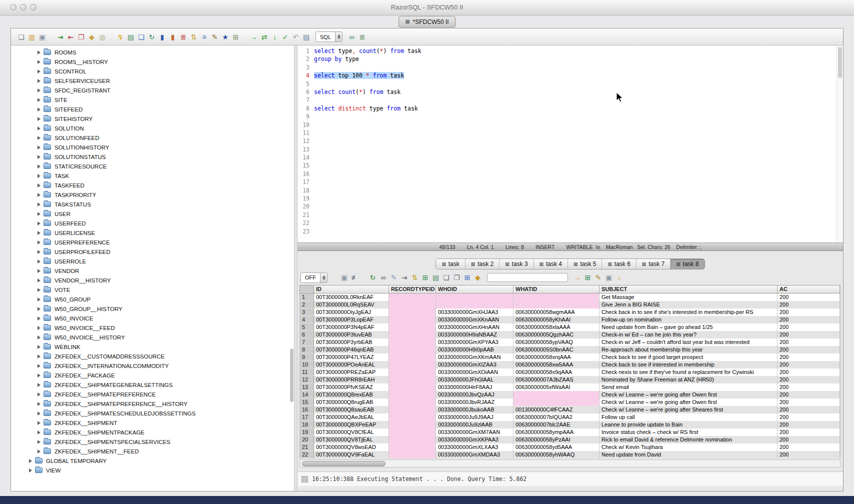  I want to click on split-divider, so click(296, 268).